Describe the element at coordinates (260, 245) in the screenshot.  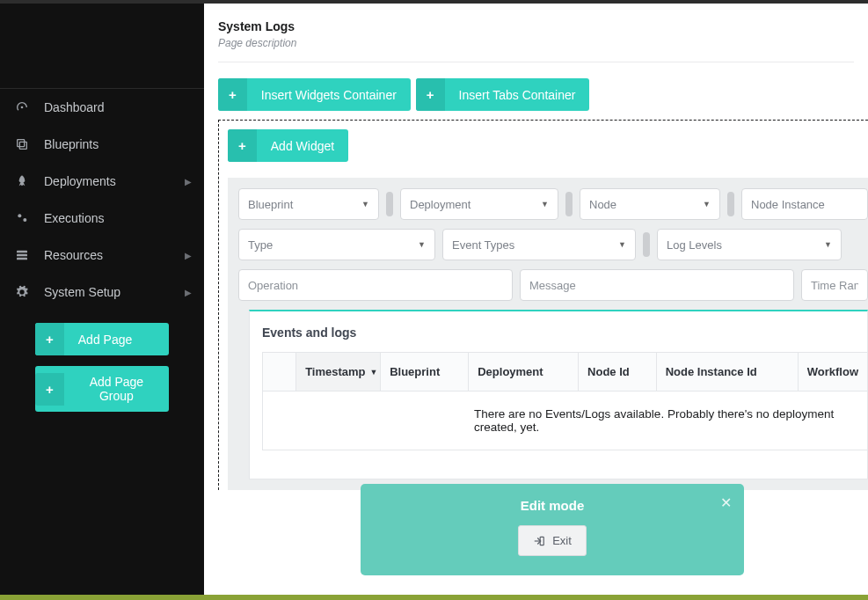
I see `filter-label: Type` at that location.